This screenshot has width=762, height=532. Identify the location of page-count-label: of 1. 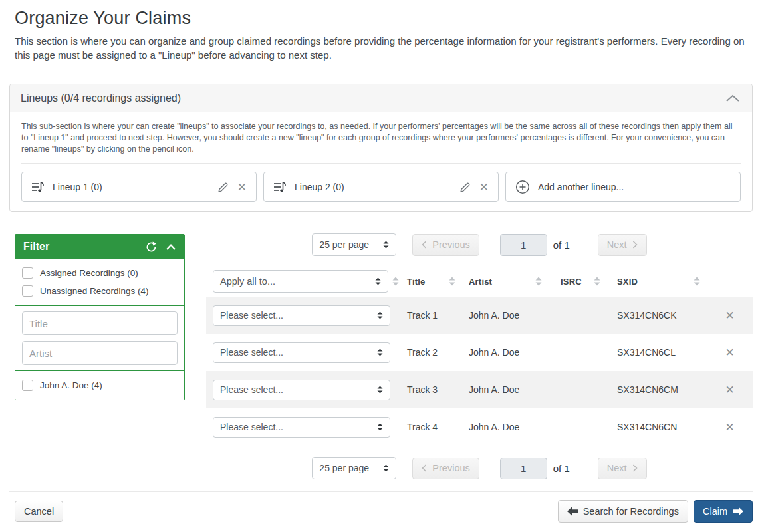
(561, 245).